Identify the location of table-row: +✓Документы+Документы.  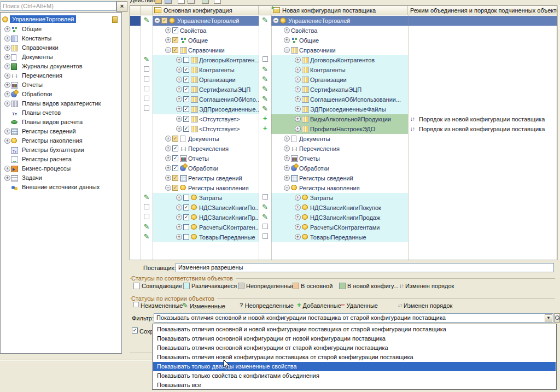
(343, 139).